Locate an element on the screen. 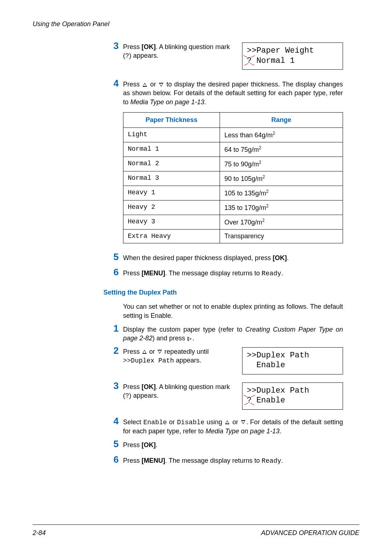 This screenshot has width=392, height=555. th-thickness: Paper Thickness is located at coordinates (172, 120).